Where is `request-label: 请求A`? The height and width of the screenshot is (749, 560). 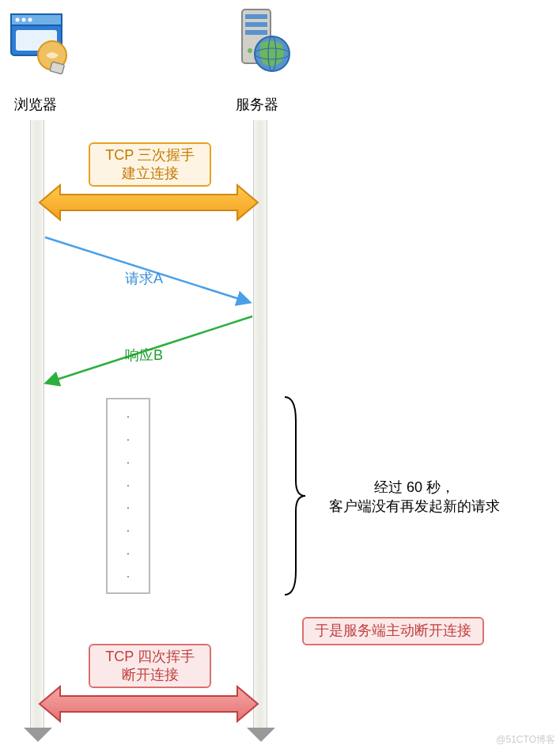
request-label: 请求A is located at coordinates (144, 278).